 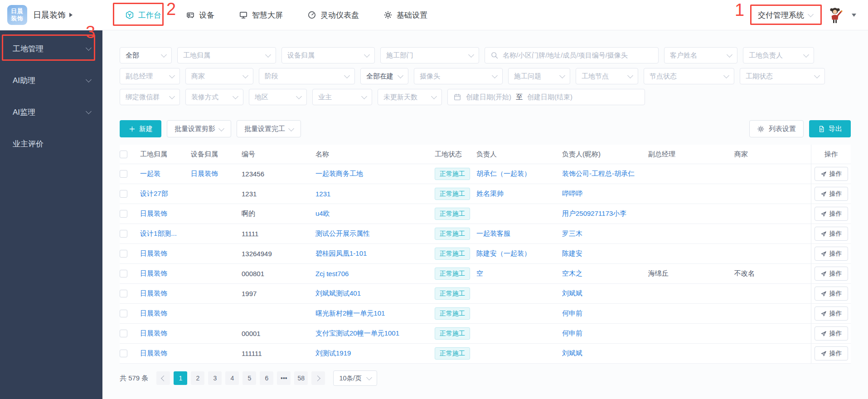 I want to click on page-button-3: 3, so click(x=215, y=378).